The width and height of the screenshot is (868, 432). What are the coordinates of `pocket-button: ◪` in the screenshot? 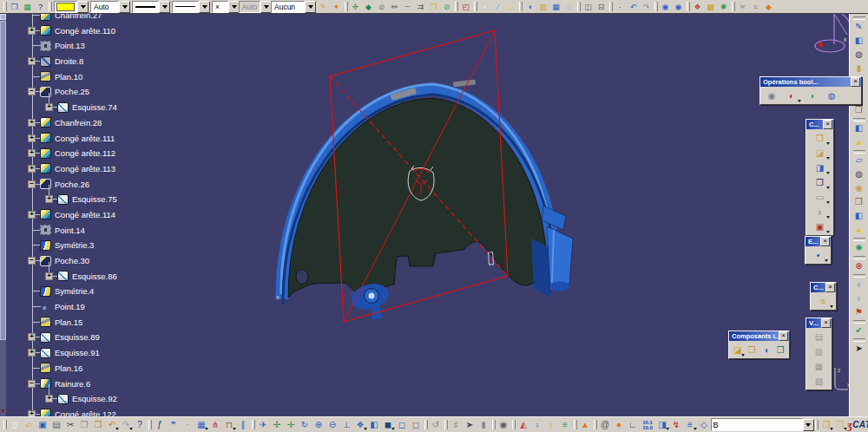 It's located at (738, 350).